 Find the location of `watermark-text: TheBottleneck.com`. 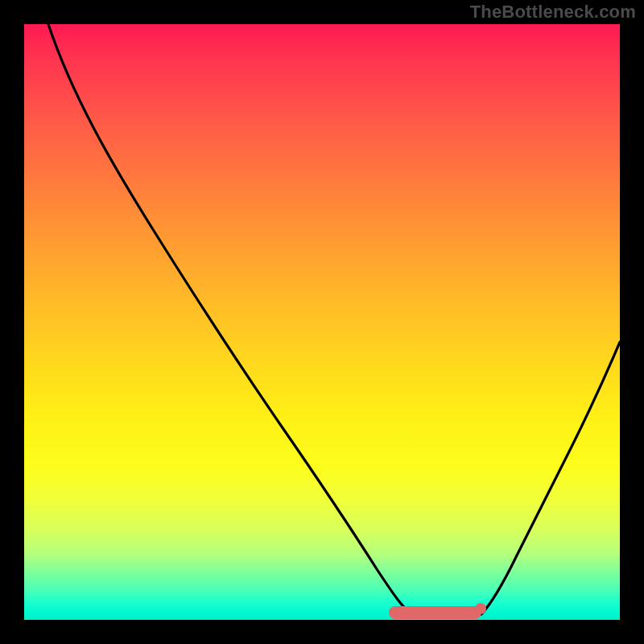

watermark-text: TheBottleneck.com is located at coordinates (553, 12).